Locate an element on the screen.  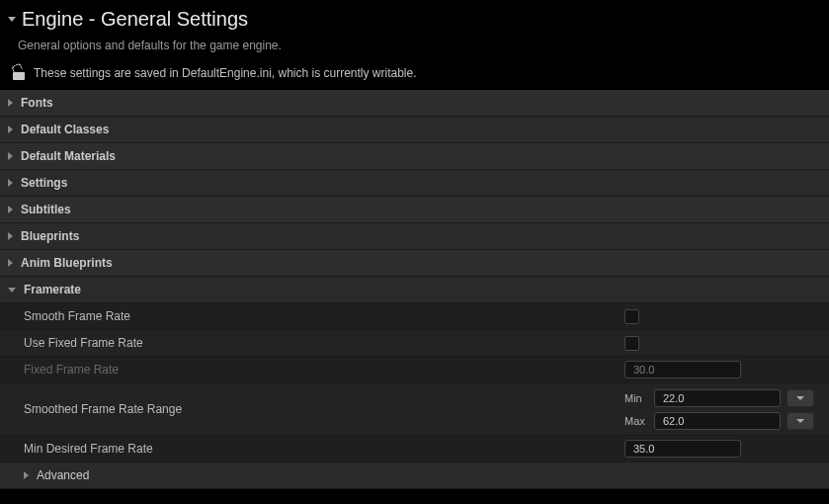
section-framerate: Framerate is located at coordinates (415, 291).